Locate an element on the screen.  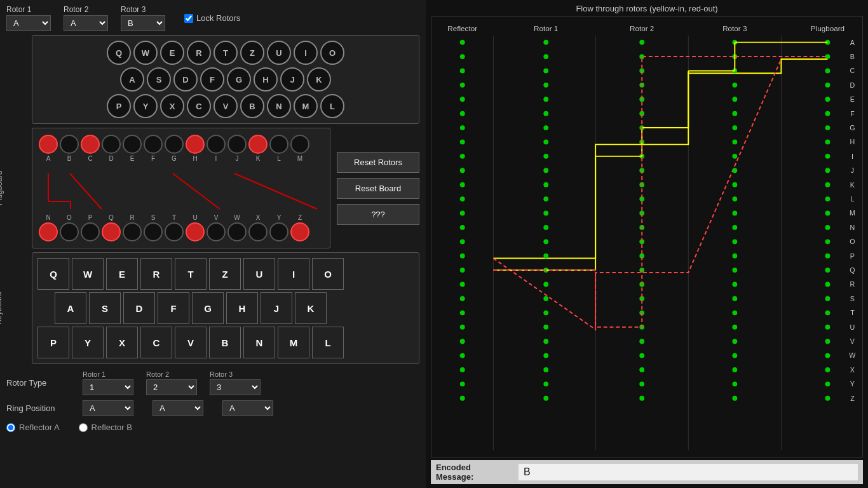
lamp-M: M is located at coordinates (306, 106).